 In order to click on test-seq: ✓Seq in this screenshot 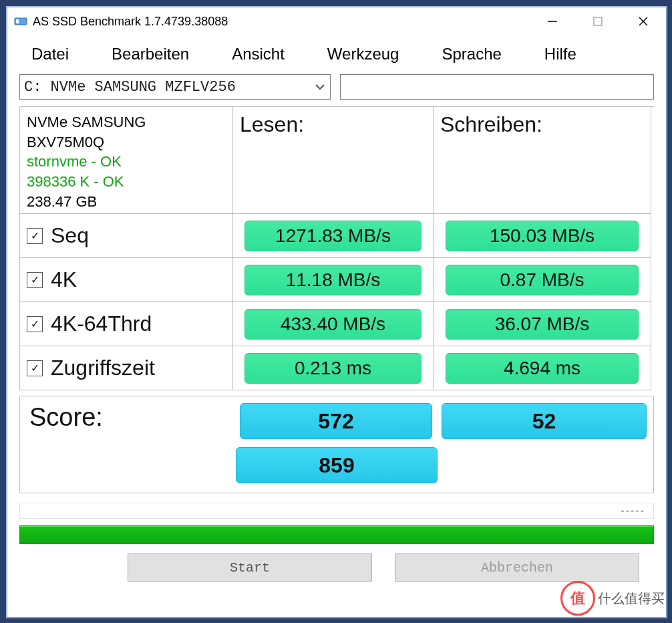, I will do `click(126, 235)`.